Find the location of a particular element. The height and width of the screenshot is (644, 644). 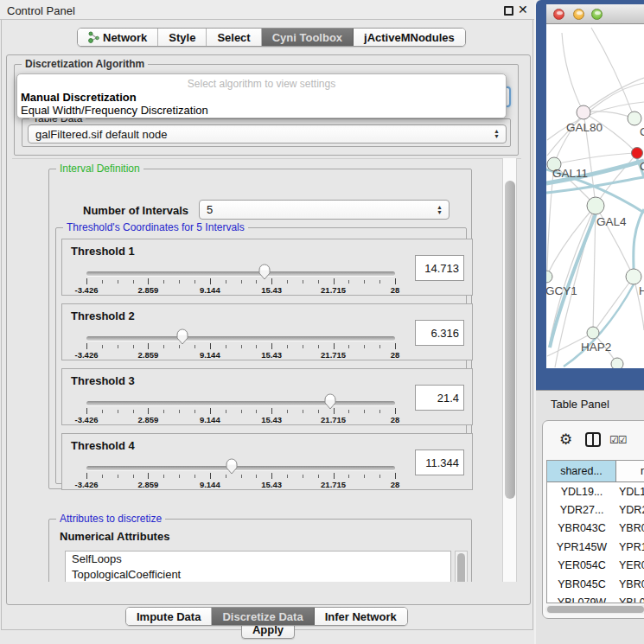

attributes-group-title: Attributes to discretize is located at coordinates (111, 519).